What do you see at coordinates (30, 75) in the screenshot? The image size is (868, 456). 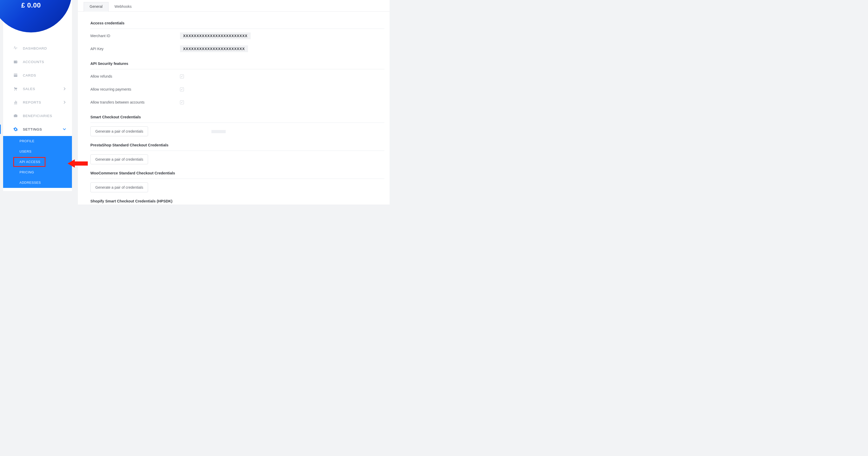 I see `sidebar-item-label: CARDS` at bounding box center [30, 75].